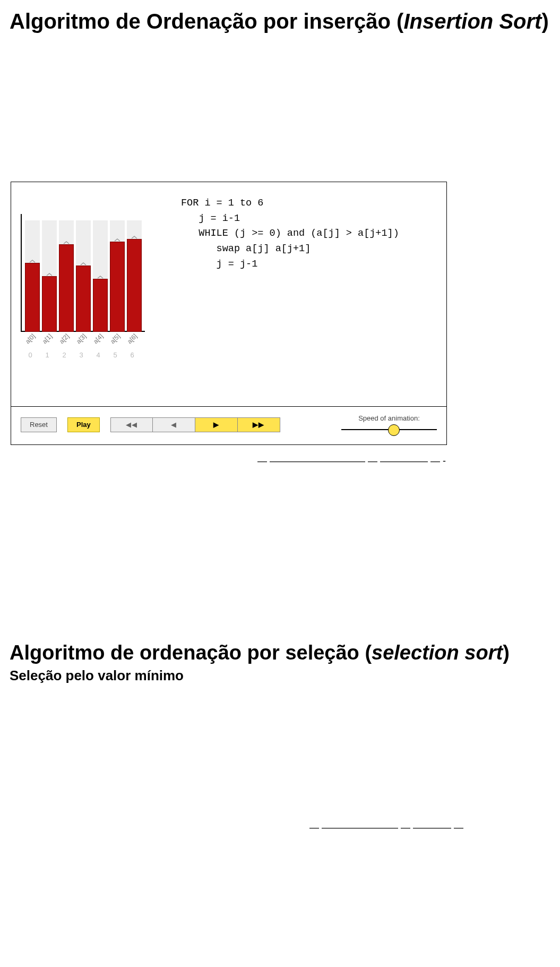 This screenshot has width=560, height=967. I want to click on step-forward-fast-button: ▶▶, so click(259, 425).